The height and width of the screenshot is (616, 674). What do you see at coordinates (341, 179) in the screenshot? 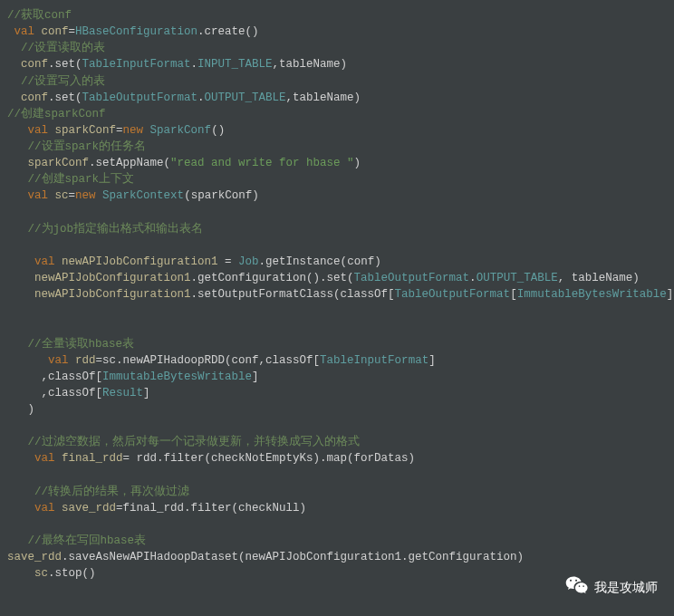
I see `code-line: //创建spark上下文` at bounding box center [341, 179].